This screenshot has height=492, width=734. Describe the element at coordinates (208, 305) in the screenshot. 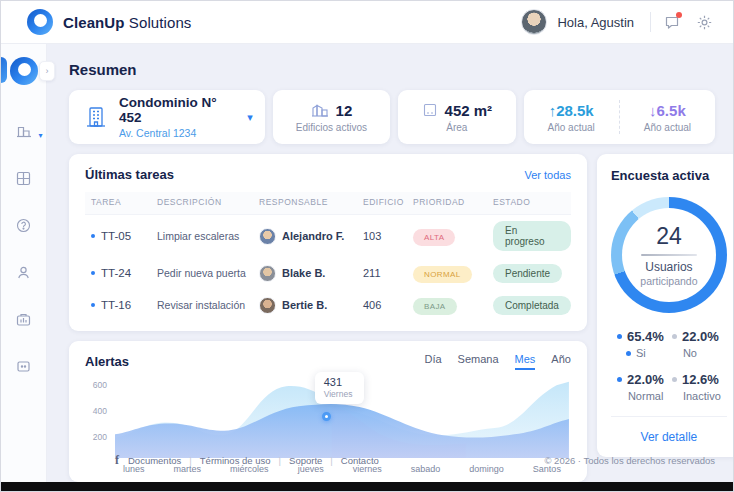

I see `task-desc: Revisar instalación` at that location.